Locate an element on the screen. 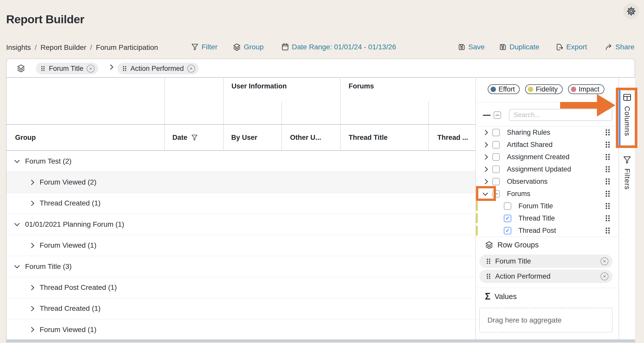 This screenshot has width=644, height=343. row-group-chip-action-performed: Action Performed × is located at coordinates (546, 276).